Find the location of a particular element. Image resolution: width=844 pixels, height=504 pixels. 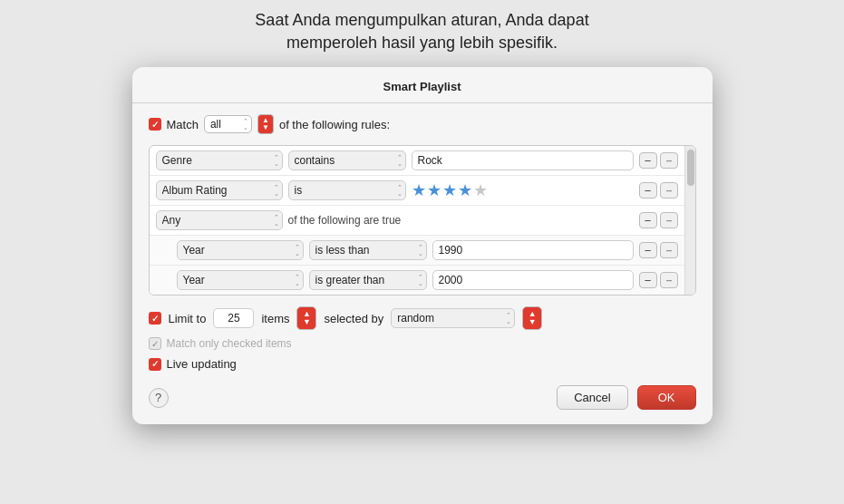

live-updating-row: Live updating is located at coordinates (422, 364).